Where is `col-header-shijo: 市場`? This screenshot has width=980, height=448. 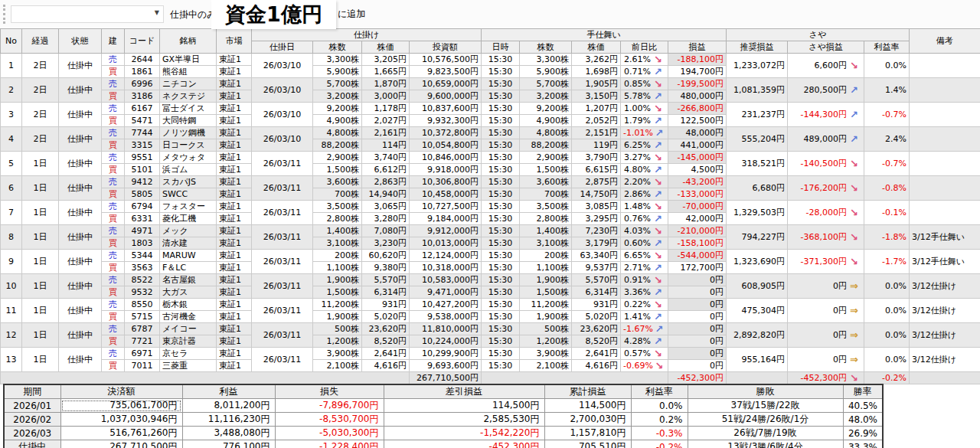
col-header-shijo: 市場 is located at coordinates (234, 41).